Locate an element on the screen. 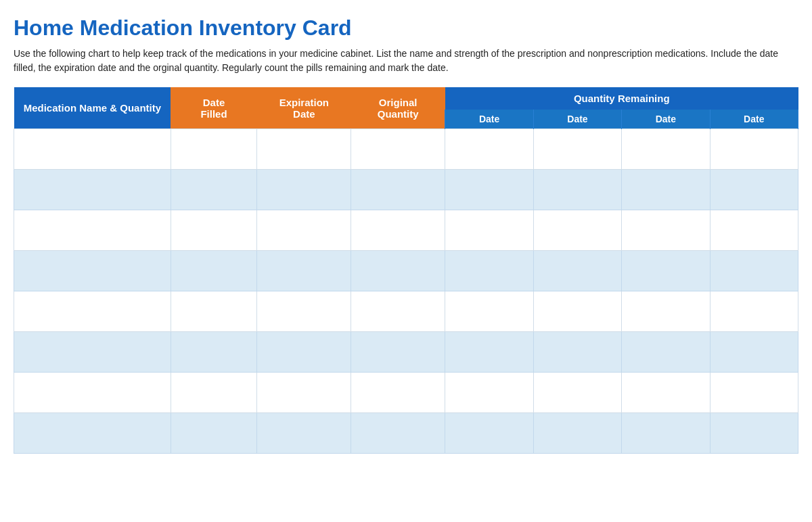 The image size is (812, 522). col-exp-date-header: Expiration Date is located at coordinates (304, 108).